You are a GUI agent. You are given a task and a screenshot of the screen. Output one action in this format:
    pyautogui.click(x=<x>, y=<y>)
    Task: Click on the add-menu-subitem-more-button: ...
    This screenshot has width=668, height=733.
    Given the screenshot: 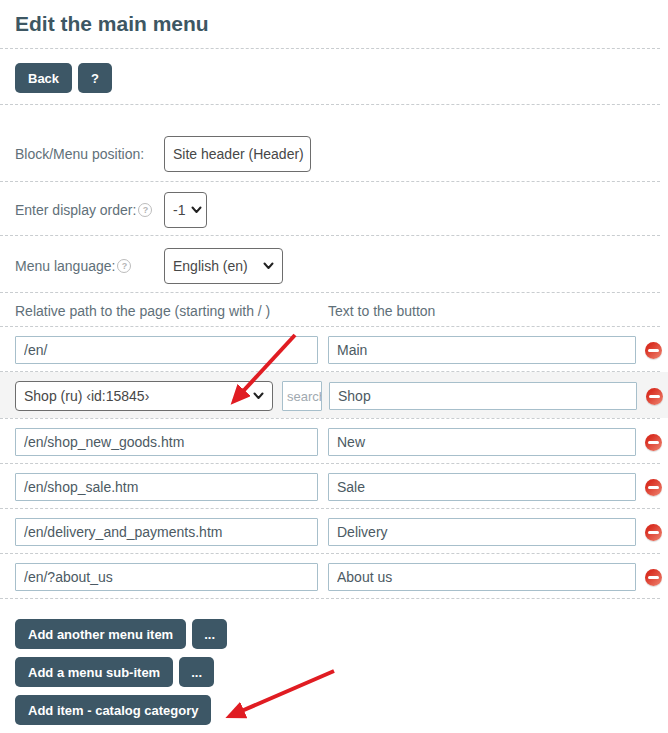 What is the action you would take?
    pyautogui.click(x=196, y=672)
    